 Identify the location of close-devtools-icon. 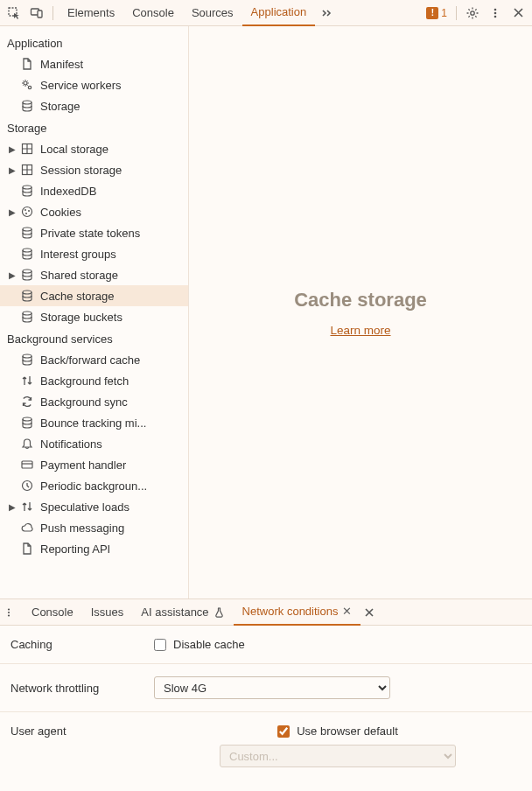
(518, 13).